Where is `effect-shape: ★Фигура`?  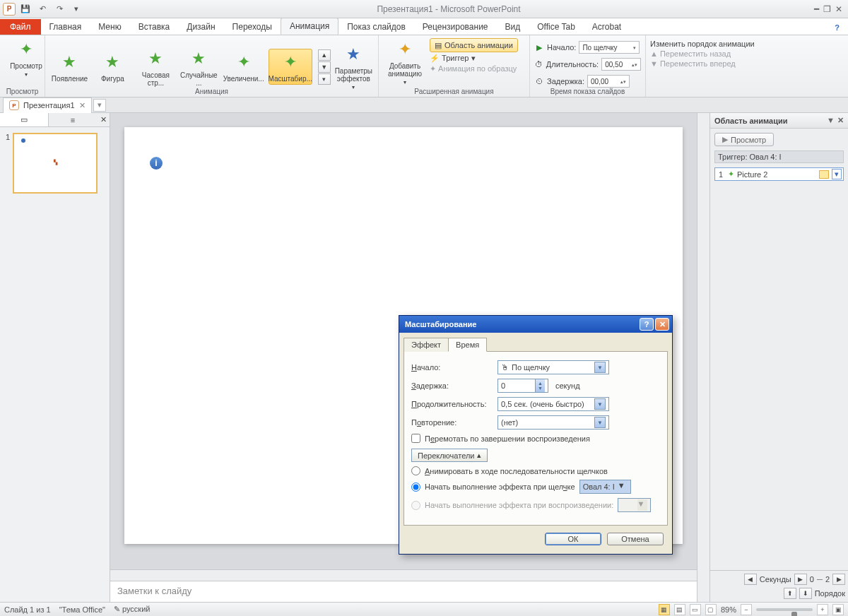 effect-shape: ★Фигура is located at coordinates (113, 66).